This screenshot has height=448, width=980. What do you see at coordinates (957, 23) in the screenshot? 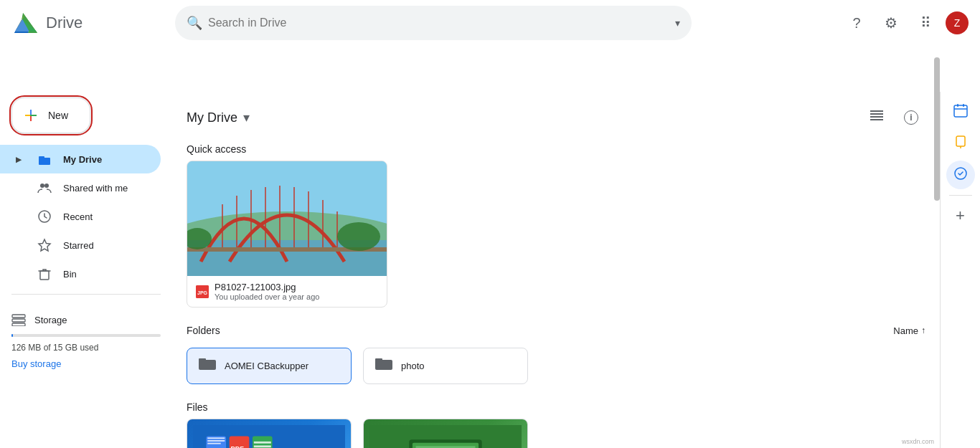
I see `avatar: Z` at bounding box center [957, 23].